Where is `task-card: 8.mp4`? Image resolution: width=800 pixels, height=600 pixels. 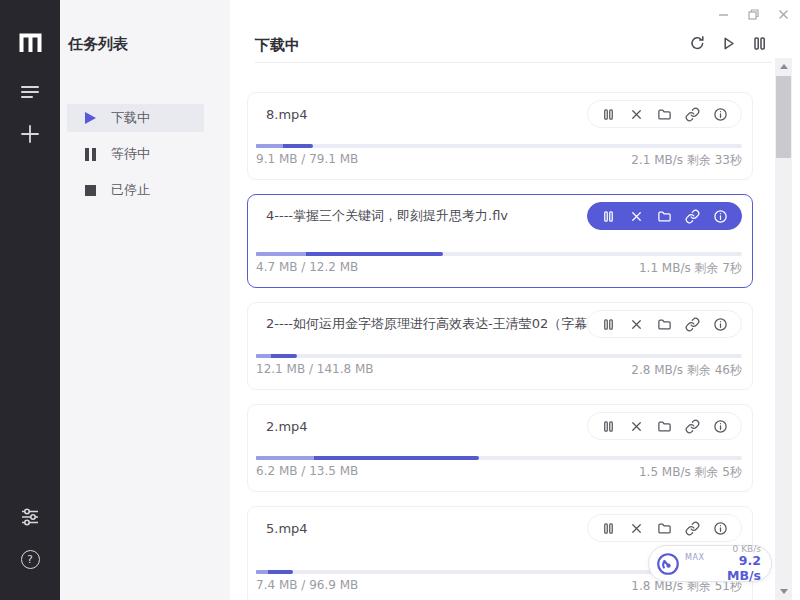 task-card: 8.mp4 is located at coordinates (500, 136).